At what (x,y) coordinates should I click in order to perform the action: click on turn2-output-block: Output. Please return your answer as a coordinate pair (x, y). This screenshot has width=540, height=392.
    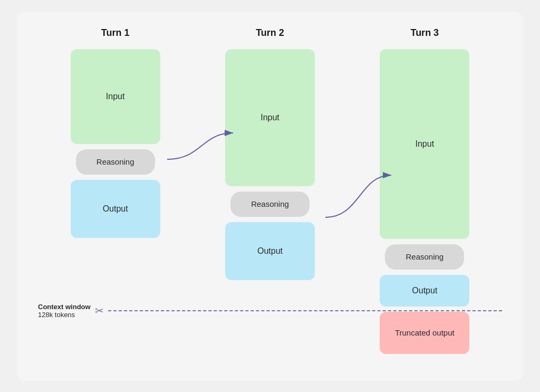
    Looking at the image, I should click on (270, 251).